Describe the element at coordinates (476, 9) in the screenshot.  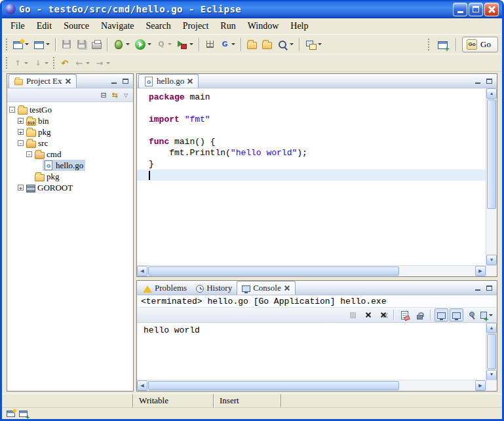
I see `maximize-button` at that location.